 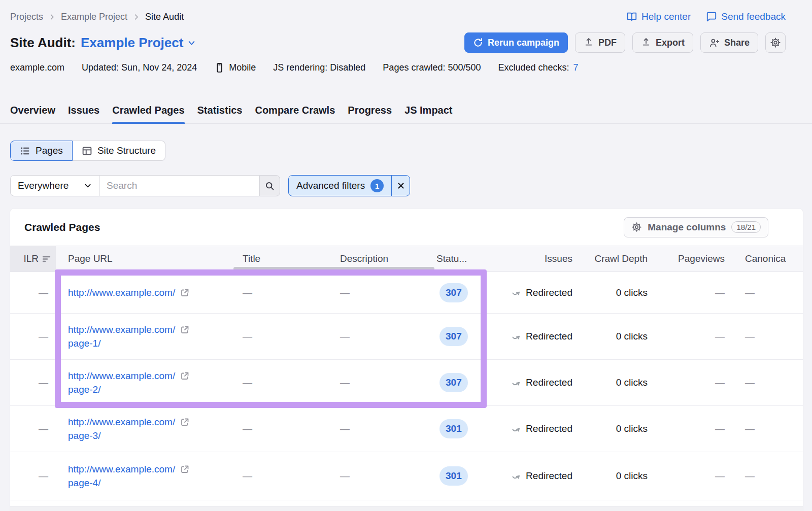 I want to click on advanced-filters-button: Advanced filters 1, so click(x=340, y=186).